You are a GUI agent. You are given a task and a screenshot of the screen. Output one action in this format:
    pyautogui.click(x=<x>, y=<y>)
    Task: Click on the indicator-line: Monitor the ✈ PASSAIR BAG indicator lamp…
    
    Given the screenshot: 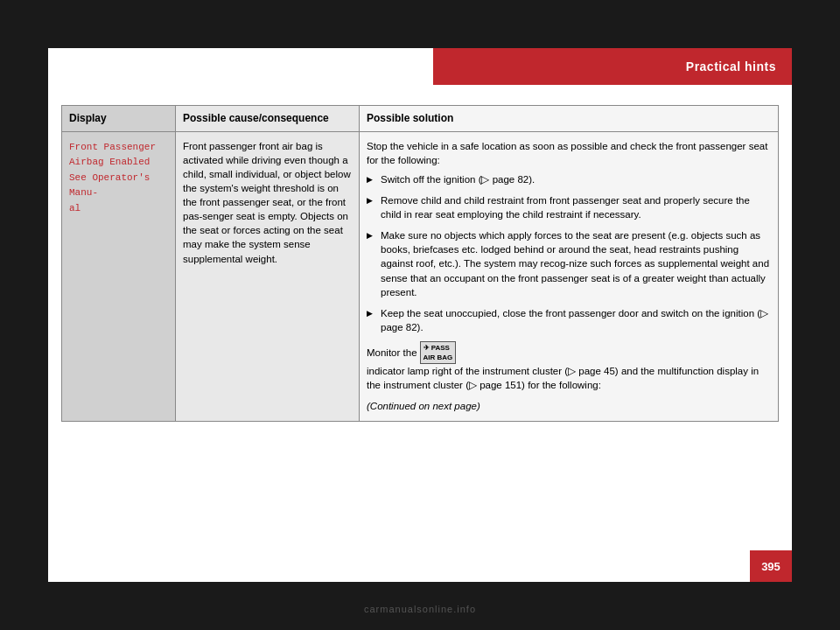 What is the action you would take?
    pyautogui.click(x=569, y=368)
    